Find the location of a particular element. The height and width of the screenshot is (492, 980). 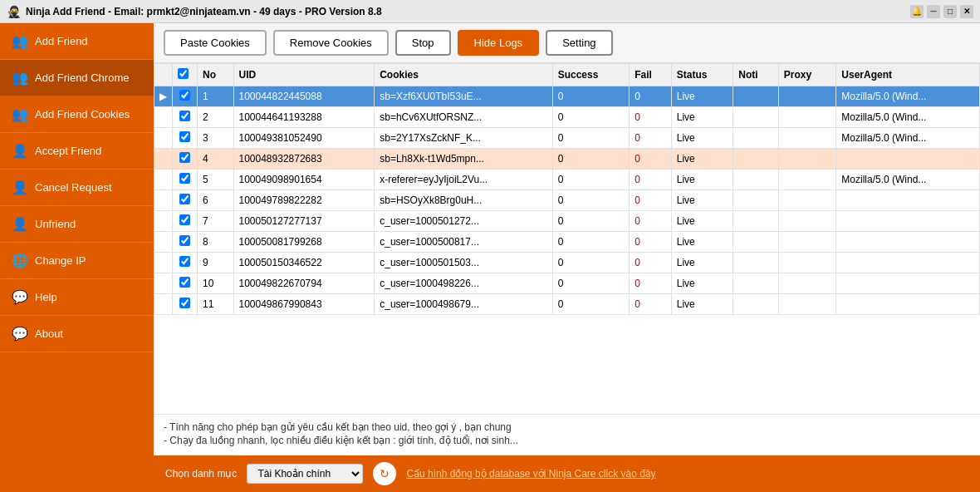

about-icon: 💬 is located at coordinates (20, 334).